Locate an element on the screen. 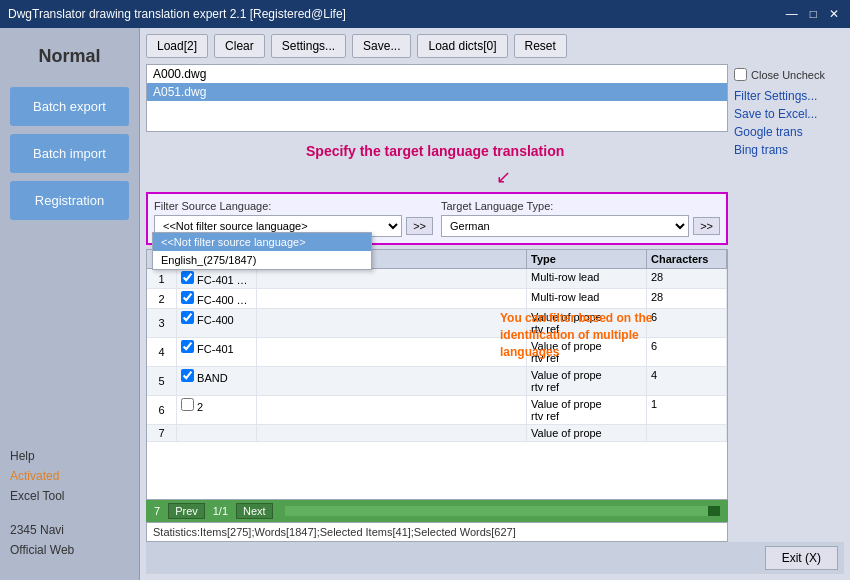 The height and width of the screenshot is (580, 850). row-num-3: 3 is located at coordinates (162, 323).